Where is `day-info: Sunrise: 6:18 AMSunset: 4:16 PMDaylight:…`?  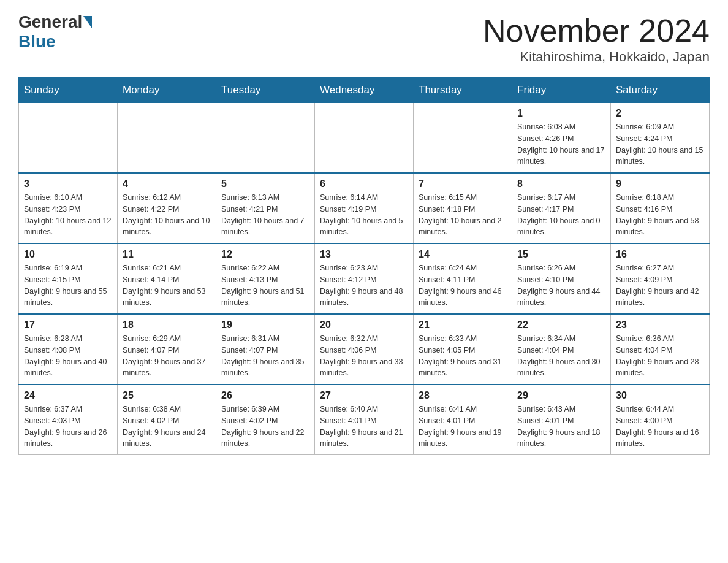 day-info: Sunrise: 6:18 AMSunset: 4:16 PMDaylight:… is located at coordinates (660, 215).